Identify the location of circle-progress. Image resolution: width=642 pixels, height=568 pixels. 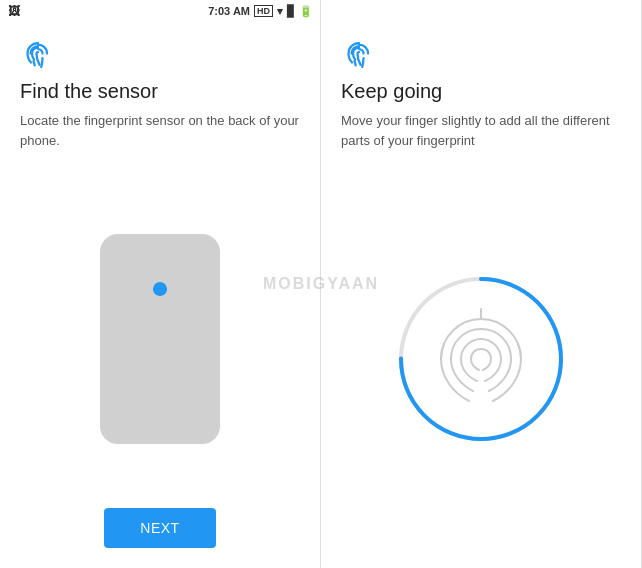
(481, 359).